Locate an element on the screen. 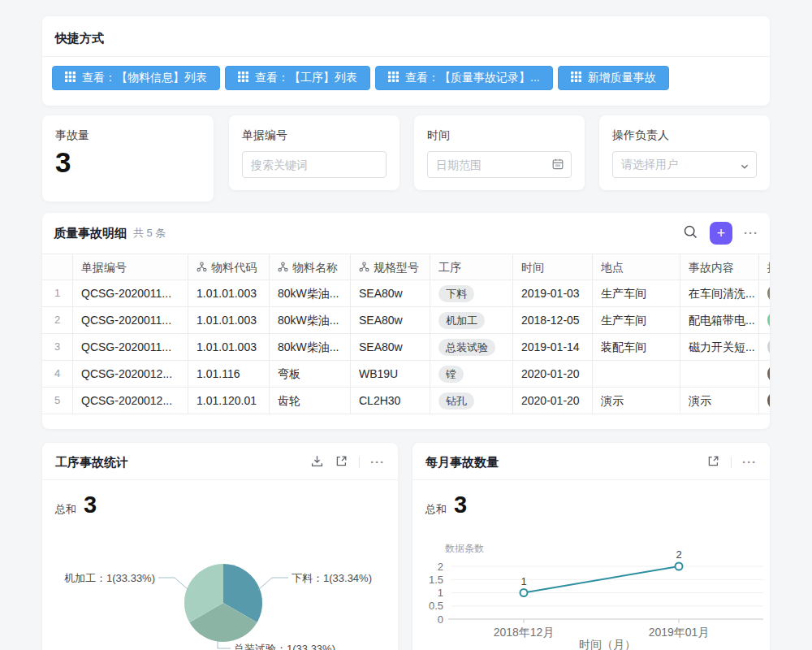 The width and height of the screenshot is (812, 650). date-cell: 2018-12-05 is located at coordinates (553, 320).